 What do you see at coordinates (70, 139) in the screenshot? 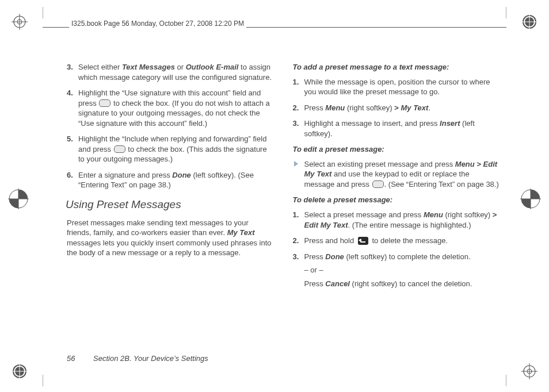
I see `step-number: 5.` at bounding box center [70, 139].